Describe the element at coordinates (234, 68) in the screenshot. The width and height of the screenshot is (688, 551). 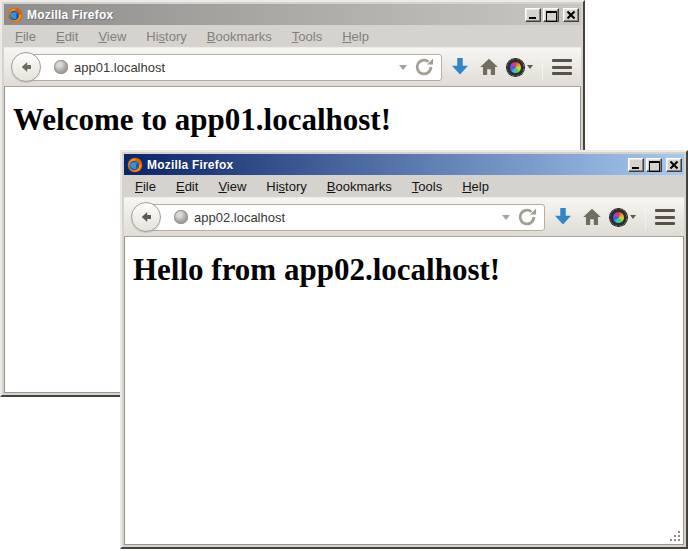
I see `url-text: app01.localhost` at that location.